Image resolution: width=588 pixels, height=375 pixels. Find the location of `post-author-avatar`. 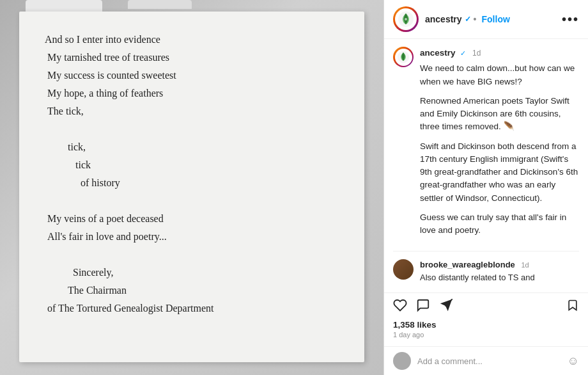

post-author-avatar is located at coordinates (403, 57).